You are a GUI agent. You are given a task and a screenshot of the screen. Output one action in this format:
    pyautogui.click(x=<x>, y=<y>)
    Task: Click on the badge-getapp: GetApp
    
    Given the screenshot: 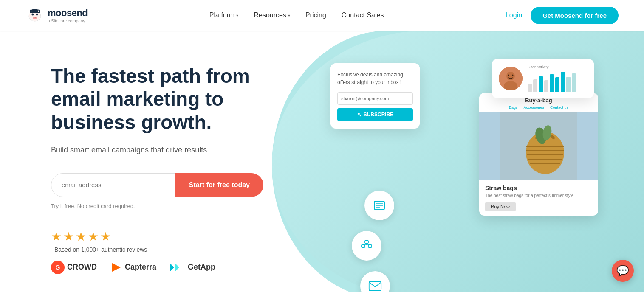 What is the action you would take?
    pyautogui.click(x=193, y=267)
    